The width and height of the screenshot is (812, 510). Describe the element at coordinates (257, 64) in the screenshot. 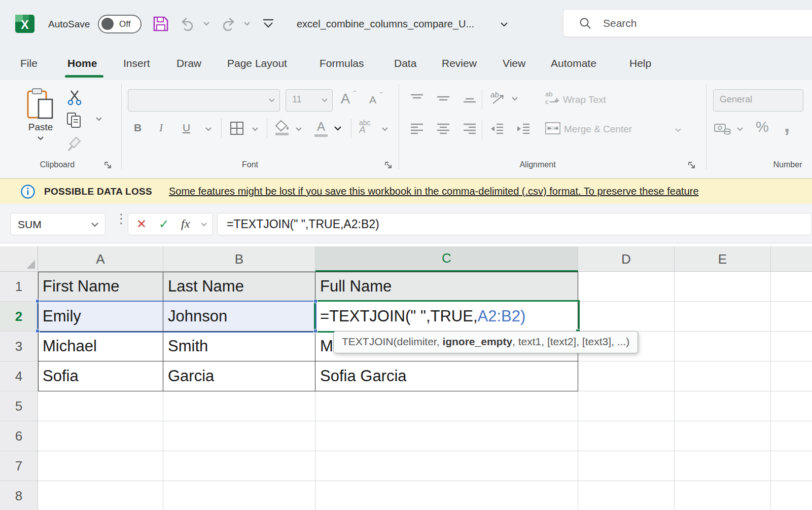

I see `tab-page-layout: Page Layout` at that location.